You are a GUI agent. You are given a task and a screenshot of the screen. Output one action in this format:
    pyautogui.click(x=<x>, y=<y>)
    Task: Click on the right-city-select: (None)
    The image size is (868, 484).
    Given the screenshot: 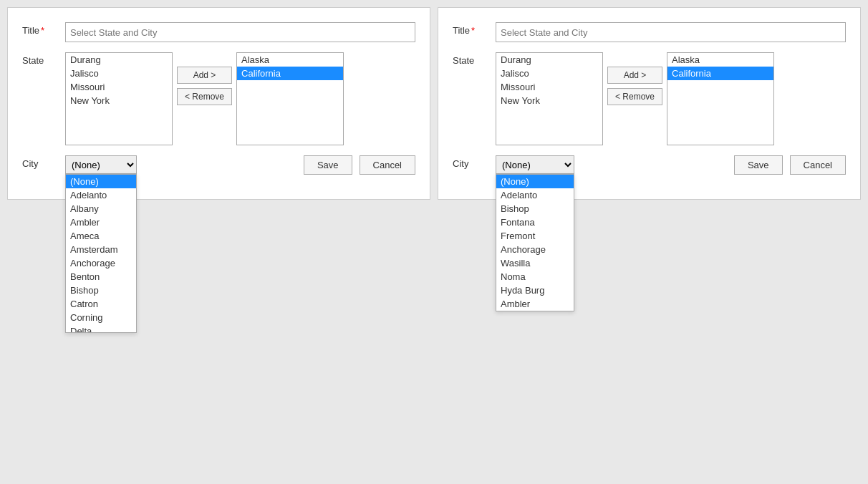 What is the action you would take?
    pyautogui.click(x=535, y=165)
    